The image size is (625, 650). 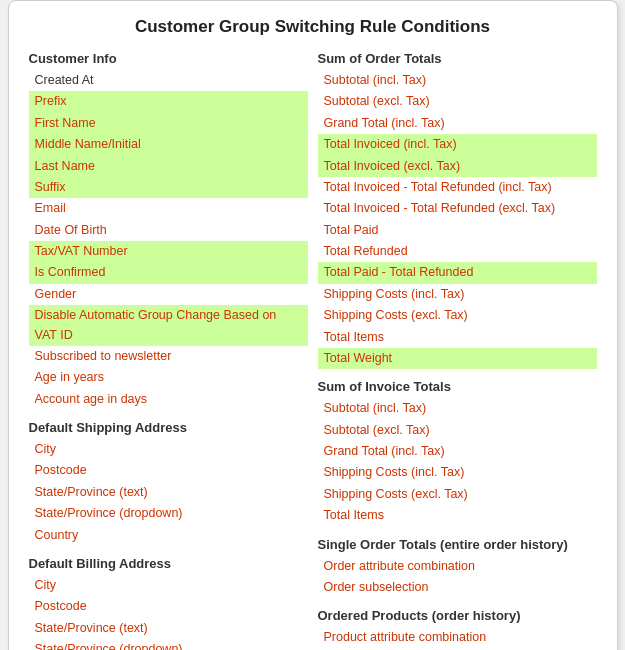 What do you see at coordinates (168, 536) in the screenshot?
I see `list-item: Country` at bounding box center [168, 536].